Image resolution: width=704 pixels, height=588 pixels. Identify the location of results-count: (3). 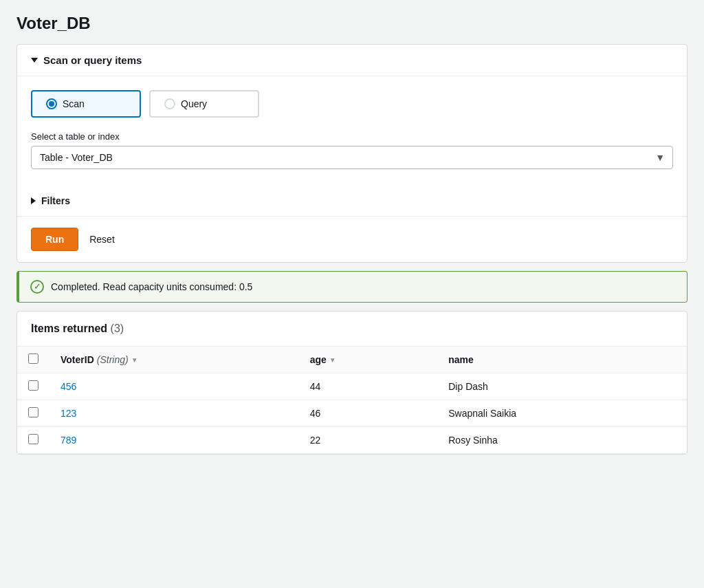
(118, 329).